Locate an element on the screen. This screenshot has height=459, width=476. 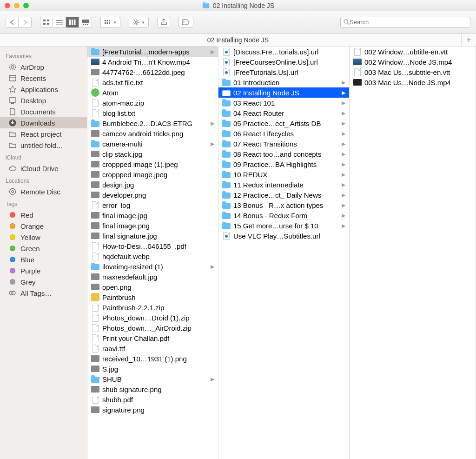
sidebar-item-red: Red is located at coordinates (44, 215).